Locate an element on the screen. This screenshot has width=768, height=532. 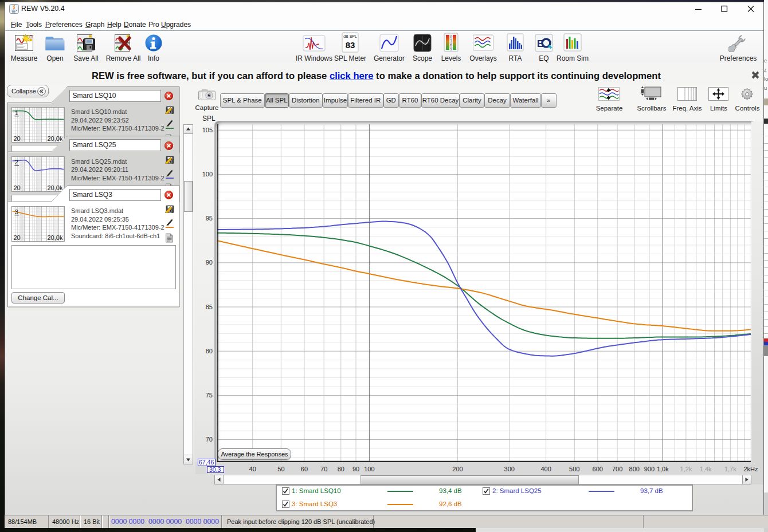
svg-text: 0 is located at coordinates (451, 37).